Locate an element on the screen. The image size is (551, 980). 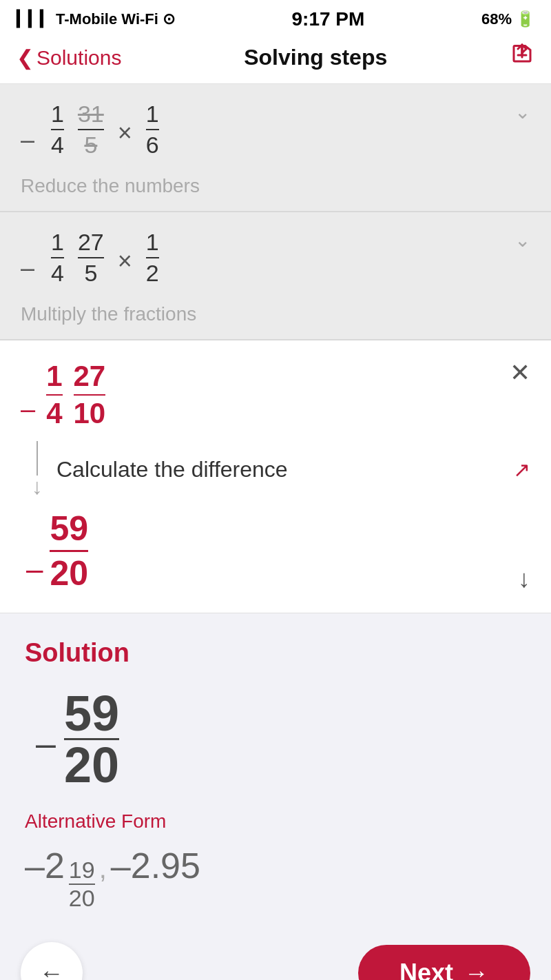
result-neg-sign: – is located at coordinates (34, 569).